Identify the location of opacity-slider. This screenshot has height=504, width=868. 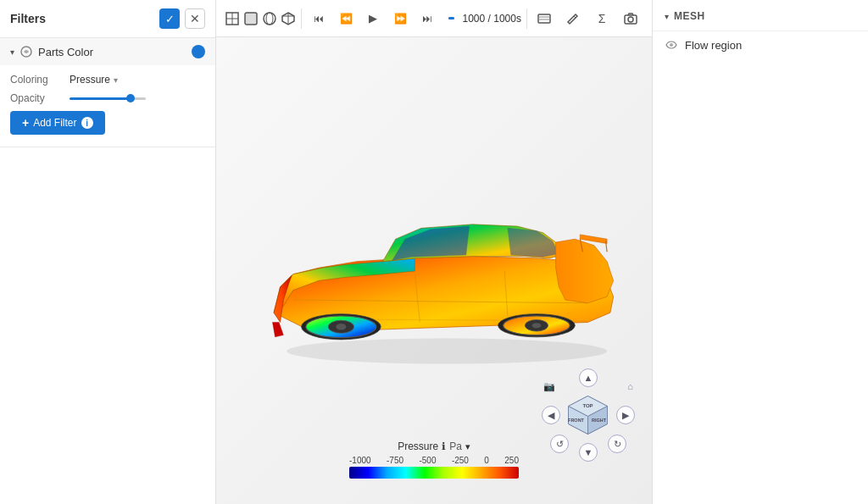
(108, 98).